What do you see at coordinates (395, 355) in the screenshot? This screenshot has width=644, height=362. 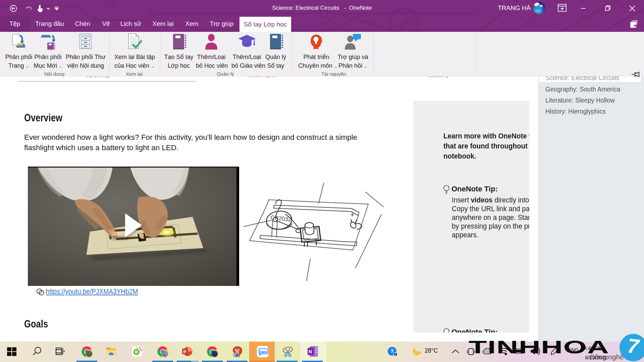 I see `svg-text: i` at bounding box center [395, 355].